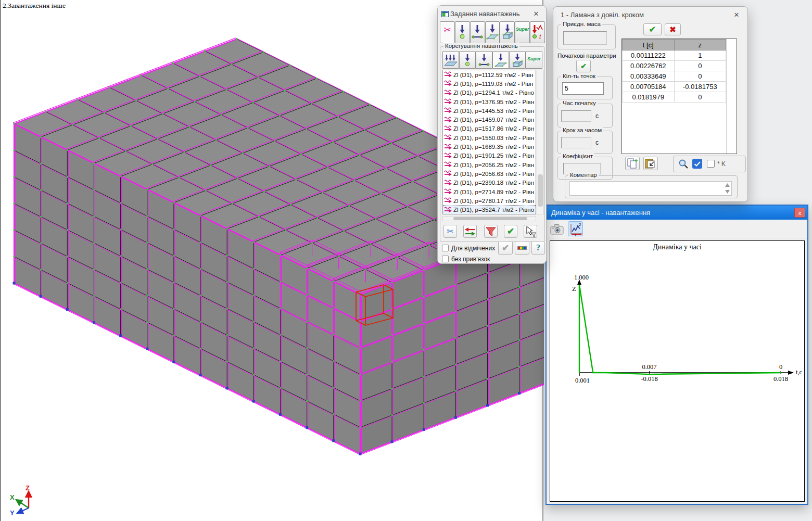 The image size is (812, 521). What do you see at coordinates (597, 143) in the screenshot?
I see `seconds-label: с` at bounding box center [597, 143].